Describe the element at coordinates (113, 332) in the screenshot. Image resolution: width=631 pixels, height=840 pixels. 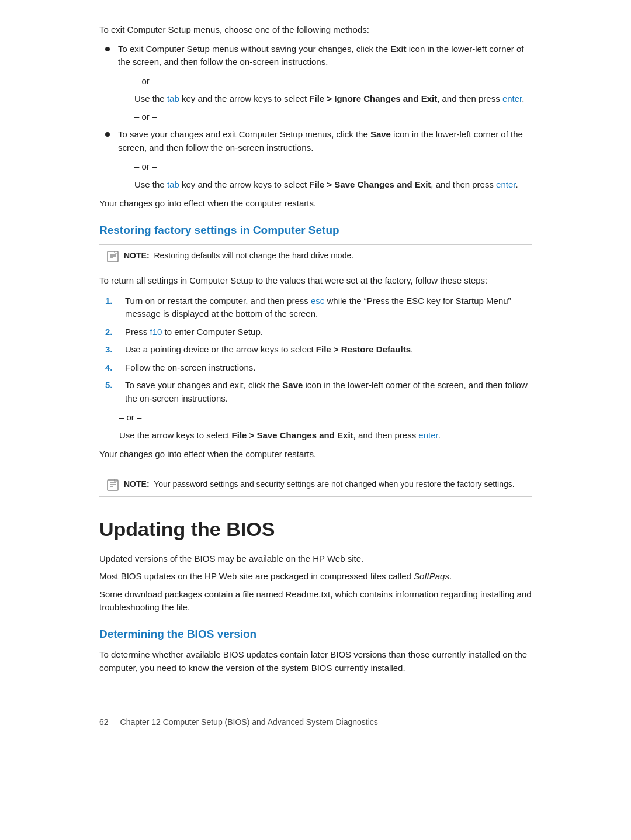
I see `step-number-2: 2.` at that location.